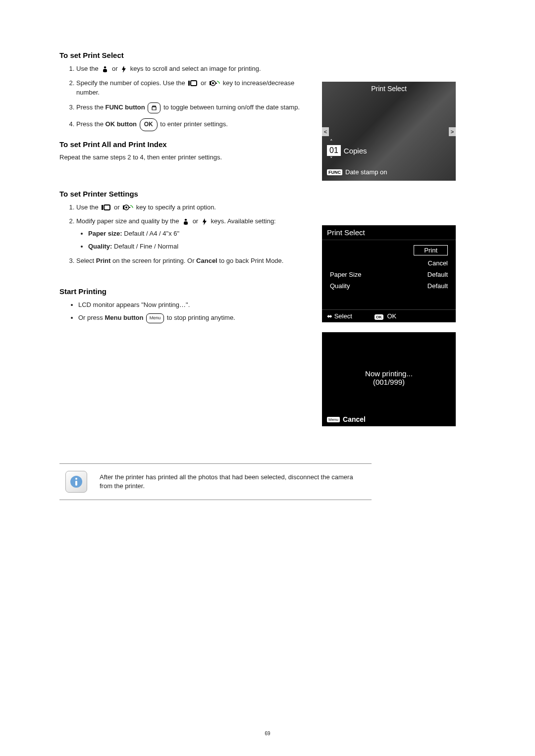  What do you see at coordinates (91, 318) in the screenshot?
I see `text: Or press` at bounding box center [91, 318].